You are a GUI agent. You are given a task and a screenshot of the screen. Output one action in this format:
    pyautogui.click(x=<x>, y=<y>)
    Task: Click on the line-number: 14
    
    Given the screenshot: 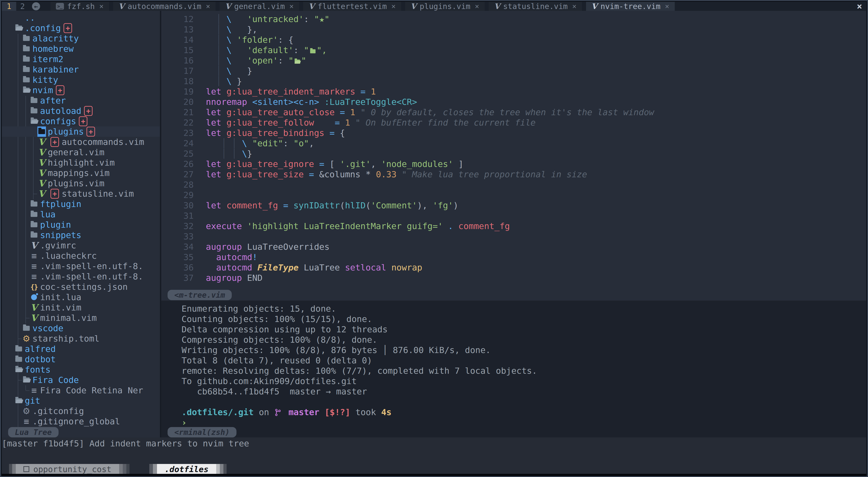 What is the action you would take?
    pyautogui.click(x=181, y=40)
    